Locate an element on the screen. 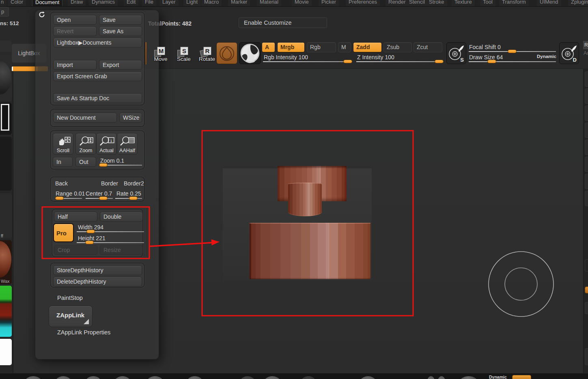 This screenshot has height=379, width=588. rgb-intensity-handle is located at coordinates (348, 62).